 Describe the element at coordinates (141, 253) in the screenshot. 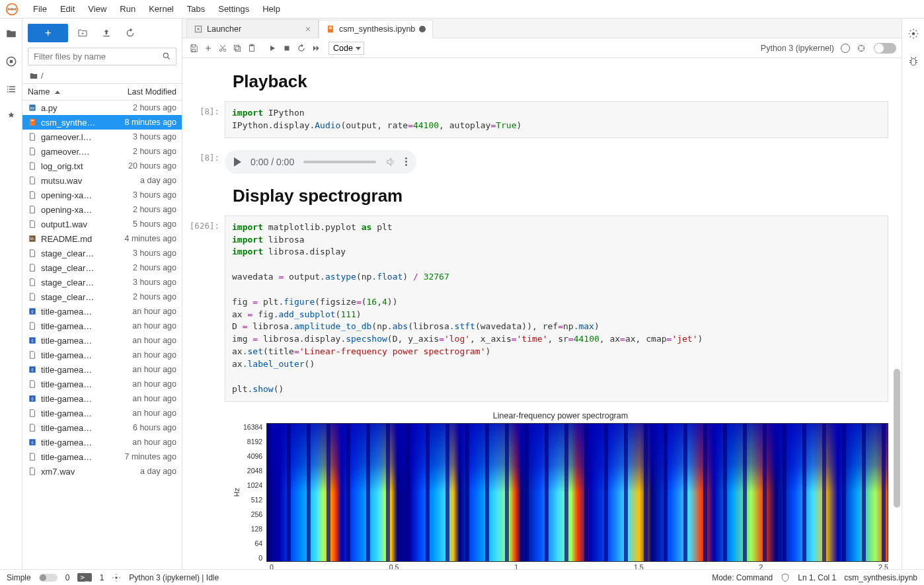

I see `file-modified: 3 hours ago` at that location.